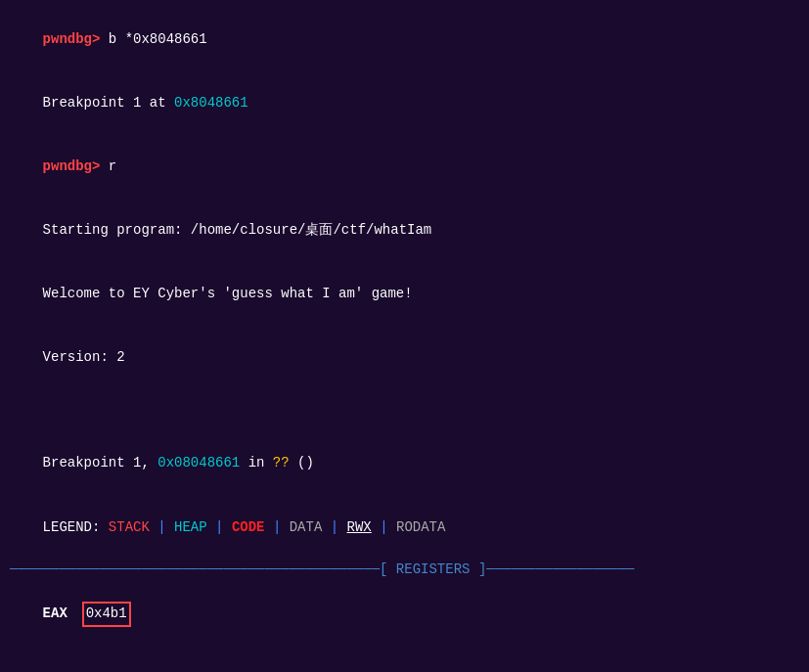 The height and width of the screenshot is (672, 809). What do you see at coordinates (360, 527) in the screenshot?
I see `legend-rwx: RWX` at bounding box center [360, 527].